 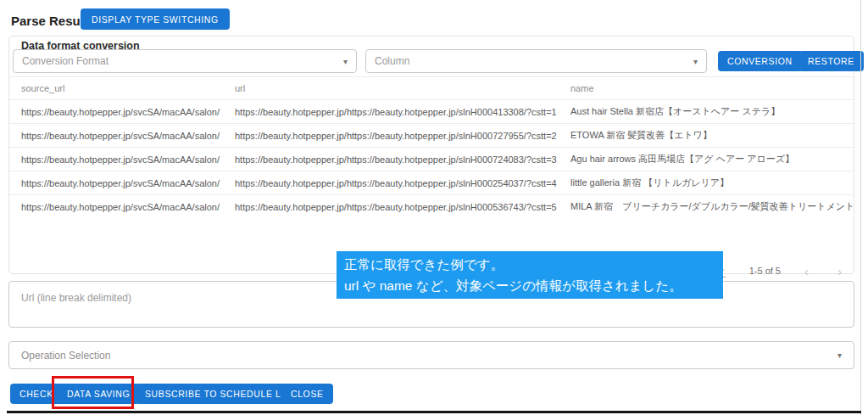 I want to click on data-saving-button: DATA SAVING, so click(x=98, y=394).